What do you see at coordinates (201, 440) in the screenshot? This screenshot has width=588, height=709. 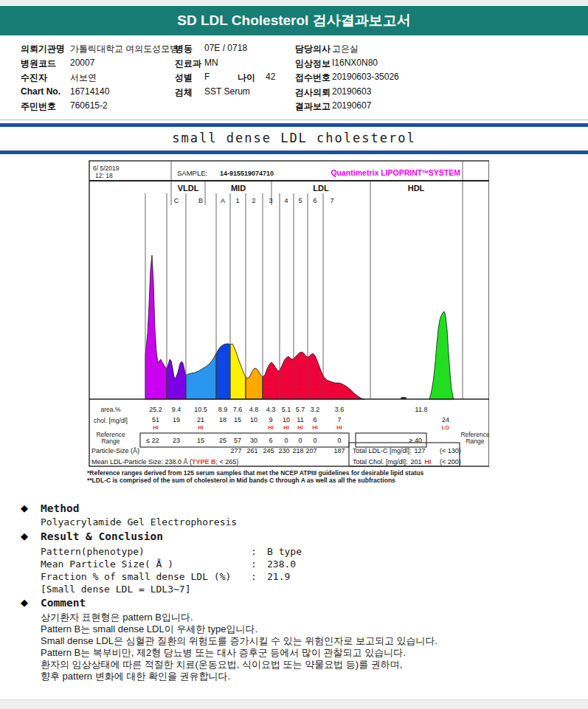 I see `ref-midb: 15` at bounding box center [201, 440].